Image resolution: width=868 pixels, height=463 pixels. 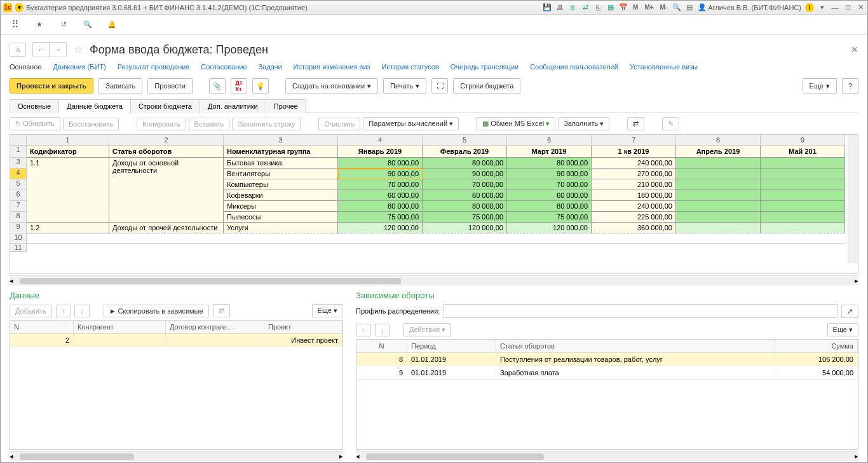 I want to click on tab-budget-data: Данные бюджета, so click(x=95, y=106).